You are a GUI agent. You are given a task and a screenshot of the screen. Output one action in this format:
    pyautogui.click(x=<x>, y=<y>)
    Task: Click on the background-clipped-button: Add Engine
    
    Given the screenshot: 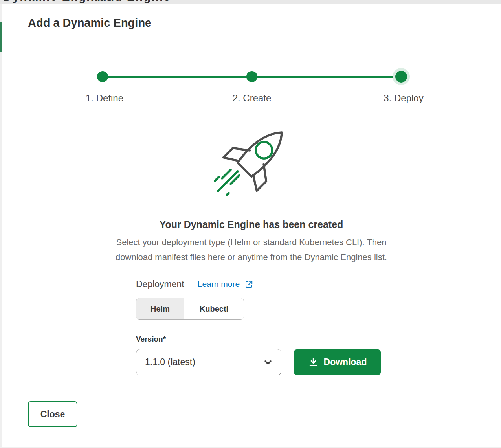 What is the action you would take?
    pyautogui.click(x=134, y=2)
    